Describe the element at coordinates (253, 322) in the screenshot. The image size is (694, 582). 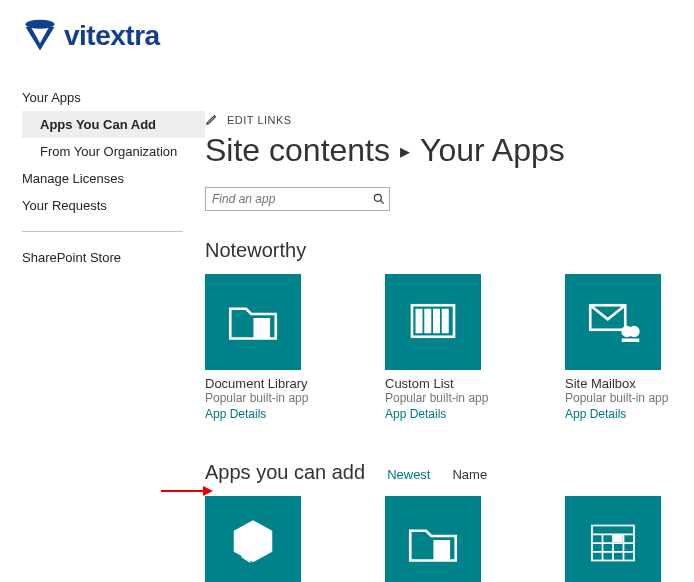
I see `tile-document-library-launch` at that location.